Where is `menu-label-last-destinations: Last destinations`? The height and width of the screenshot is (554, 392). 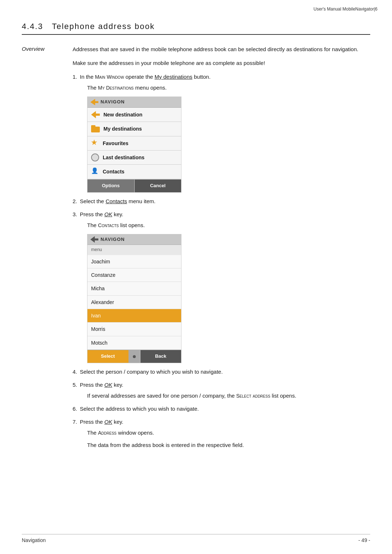 menu-label-last-destinations: Last destinations is located at coordinates (123, 157).